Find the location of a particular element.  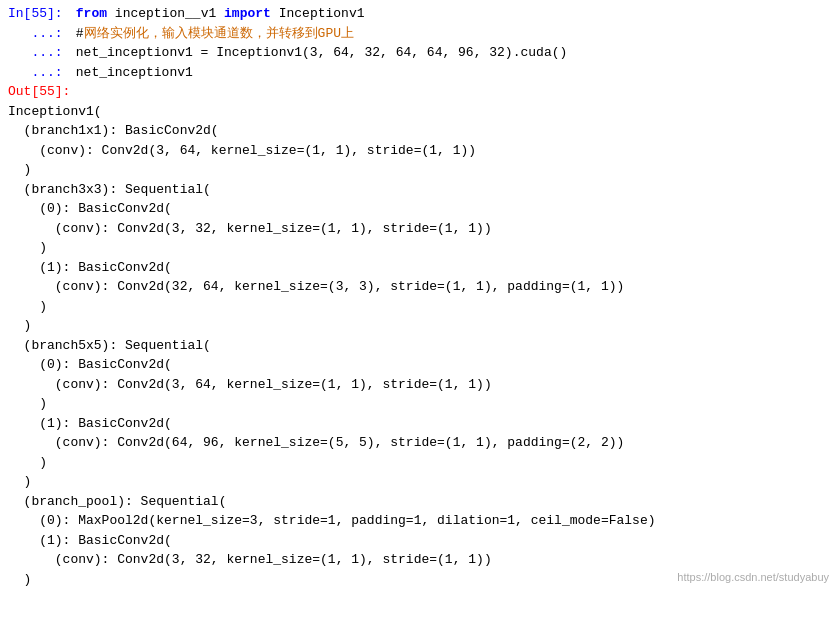

code-line: (branch_pool): Sequential( is located at coordinates (418, 502).